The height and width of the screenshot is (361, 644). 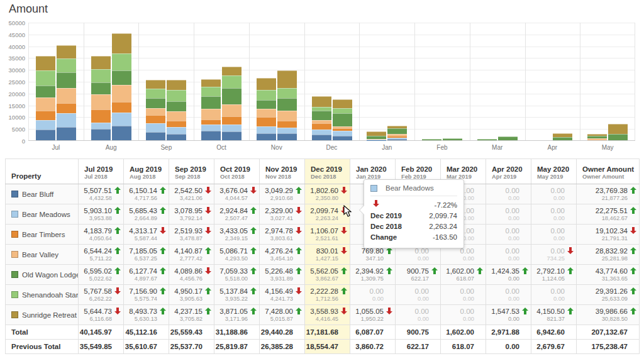 I want to click on amount-cell: 2,519.933,478.87, so click(x=192, y=235).